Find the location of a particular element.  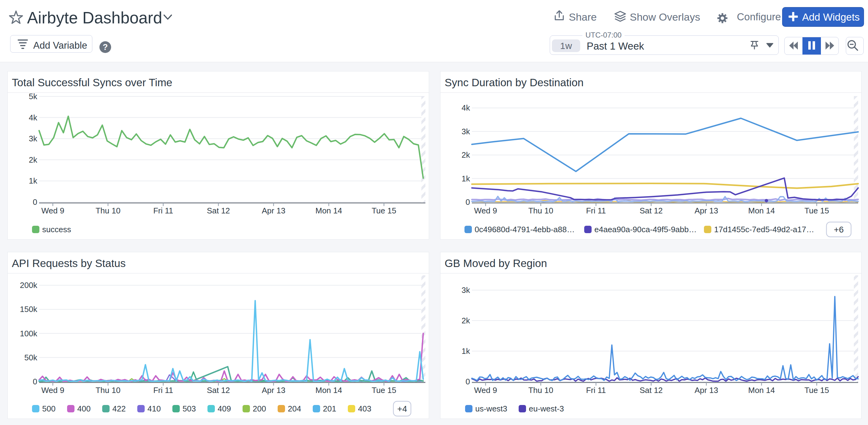

svg-text: 410 is located at coordinates (154, 408).